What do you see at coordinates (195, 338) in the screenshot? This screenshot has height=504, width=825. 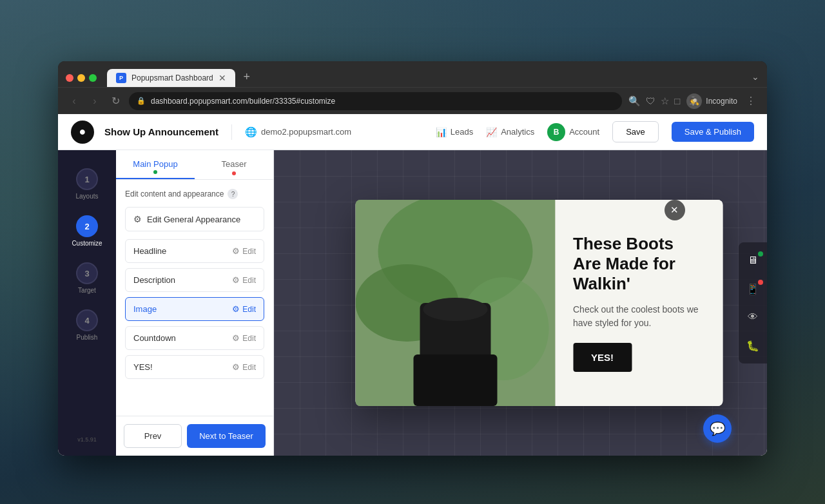 I see `countdown-row: Countdown ⚙ Edit` at bounding box center [195, 338].